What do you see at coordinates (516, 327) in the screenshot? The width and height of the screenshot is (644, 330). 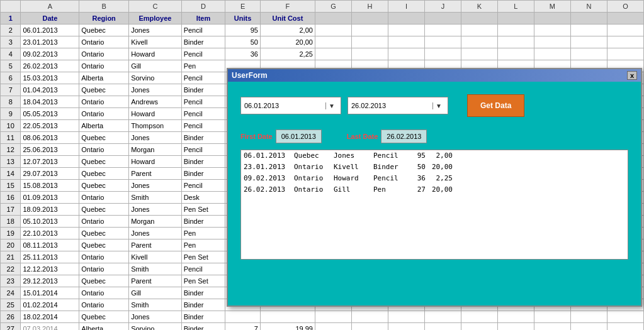 I see `cell-r27-c12` at bounding box center [516, 327].